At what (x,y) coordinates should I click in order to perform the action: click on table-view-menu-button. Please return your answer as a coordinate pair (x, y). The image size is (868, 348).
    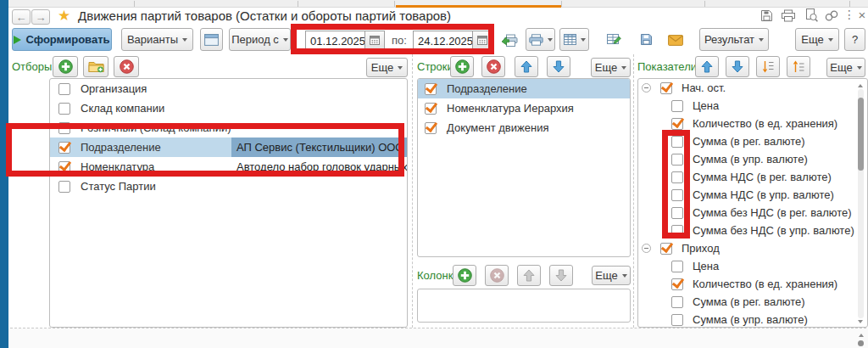
    Looking at the image, I should click on (575, 39).